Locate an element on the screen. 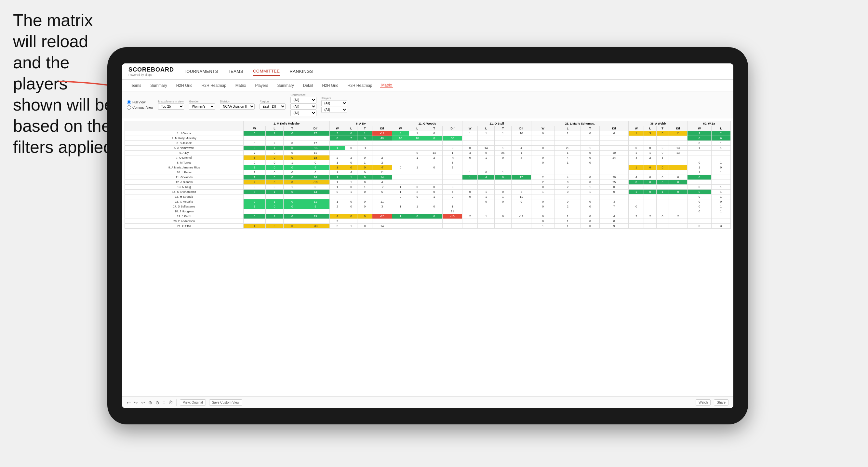 Image resolution: width=868 pixels, height=467 pixels. full-view-radio is located at coordinates (129, 102).